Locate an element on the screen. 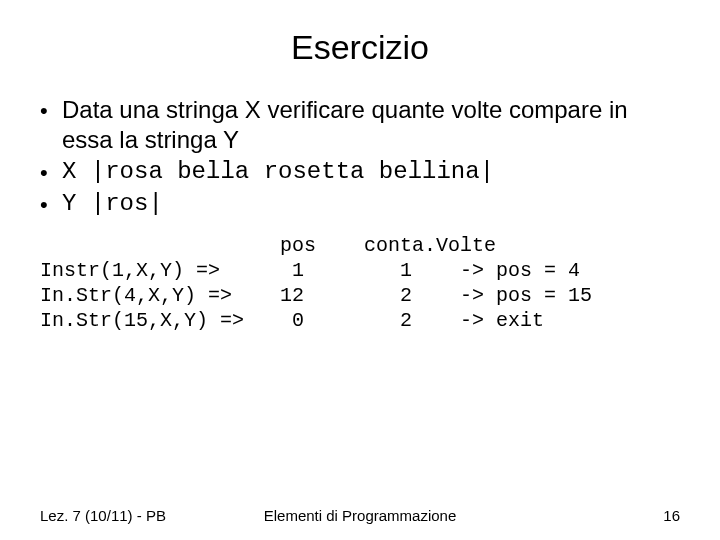 This screenshot has width=720, height=540. slide-title: Esercizio is located at coordinates (360, 48).